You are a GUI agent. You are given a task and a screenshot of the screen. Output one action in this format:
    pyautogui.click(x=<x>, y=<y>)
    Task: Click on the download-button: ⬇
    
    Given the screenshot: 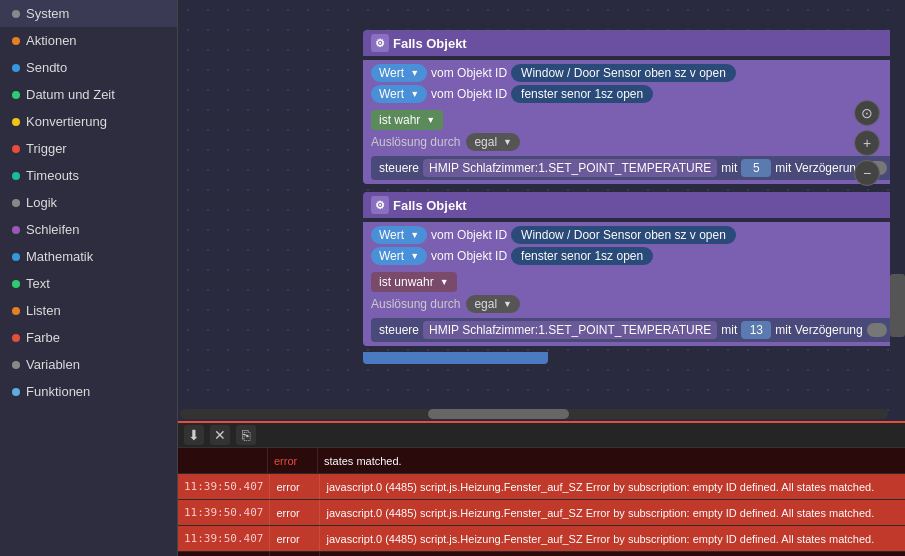 What is the action you would take?
    pyautogui.click(x=194, y=435)
    